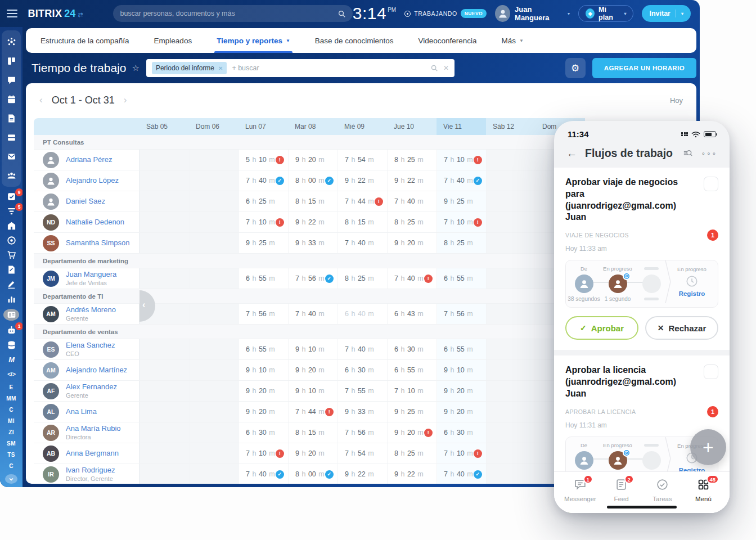 This screenshot has width=756, height=540. What do you see at coordinates (645, 68) in the screenshot?
I see `add-schedule-button: AGREGAR UN HORARIO` at bounding box center [645, 68].